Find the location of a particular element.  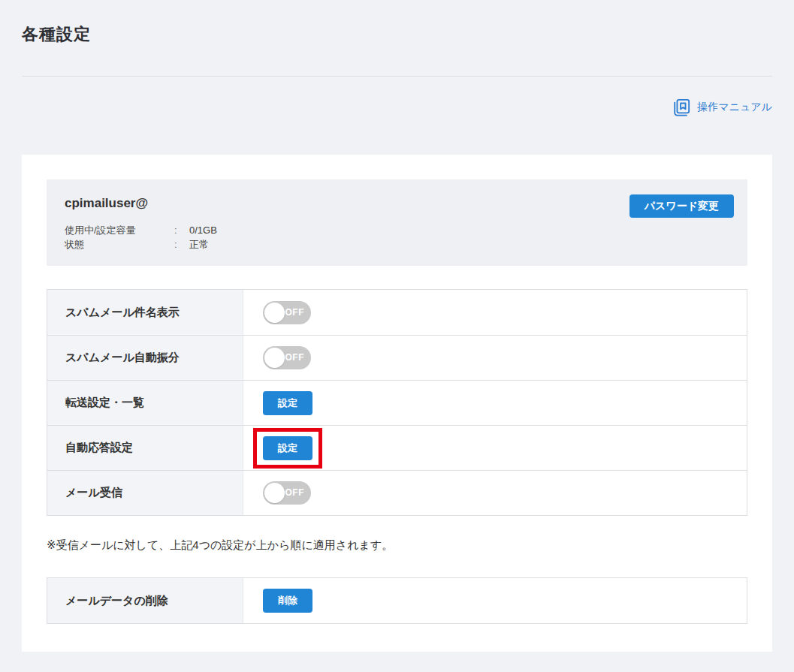

setting-label-cell: メール受信 is located at coordinates (146, 493).